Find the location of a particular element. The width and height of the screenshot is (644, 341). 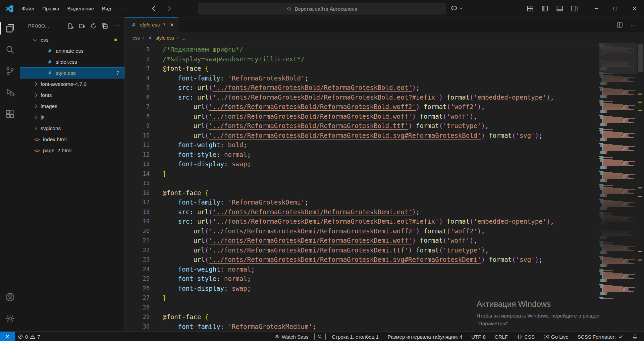

code-line: 26 font-display: swap; is located at coordinates (362, 288).